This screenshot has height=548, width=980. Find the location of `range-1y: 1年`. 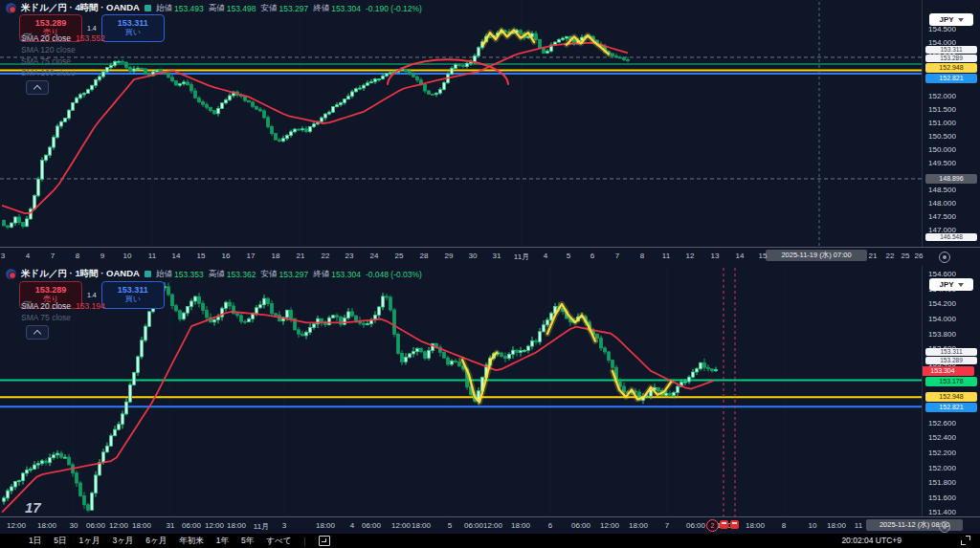

range-1y: 1年 is located at coordinates (222, 541).